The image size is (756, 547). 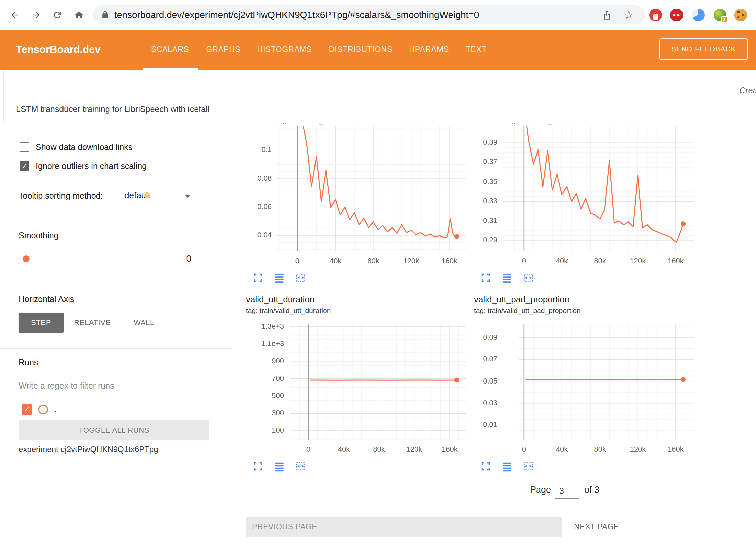 I want to click on tab-text: TEXT, so click(x=476, y=49).